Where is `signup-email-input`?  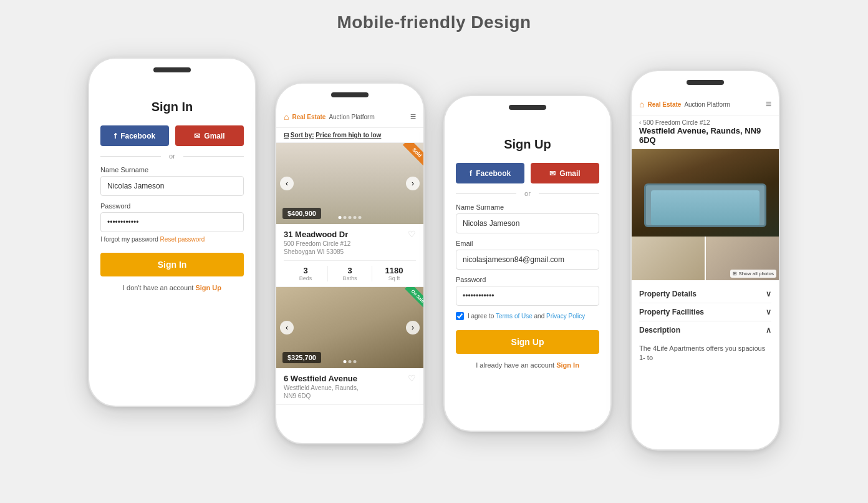 signup-email-input is located at coordinates (528, 260).